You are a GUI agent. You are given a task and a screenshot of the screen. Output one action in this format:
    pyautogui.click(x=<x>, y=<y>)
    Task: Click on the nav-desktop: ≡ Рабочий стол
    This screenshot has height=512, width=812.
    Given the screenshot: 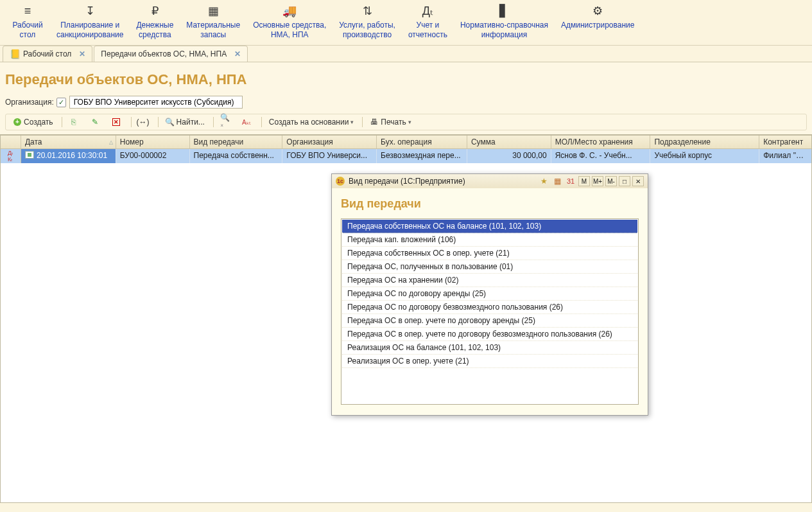 What is the action you would take?
    pyautogui.click(x=28, y=22)
    